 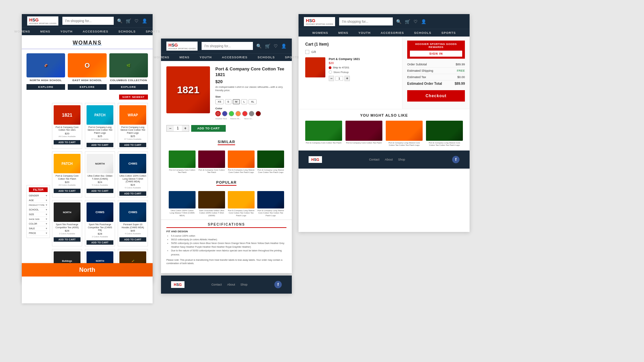 What do you see at coordinates (284, 46) in the screenshot?
I see `user-icon-2: 👤` at bounding box center [284, 46].